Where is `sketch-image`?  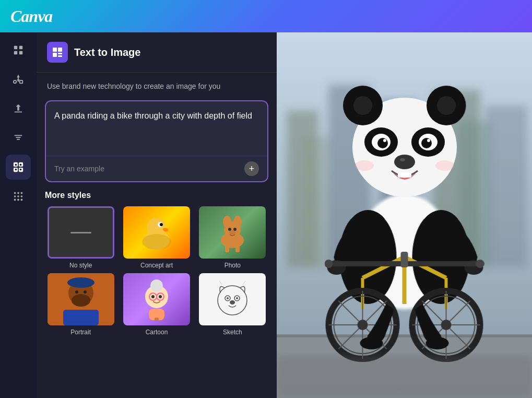
sketch-image is located at coordinates (232, 299).